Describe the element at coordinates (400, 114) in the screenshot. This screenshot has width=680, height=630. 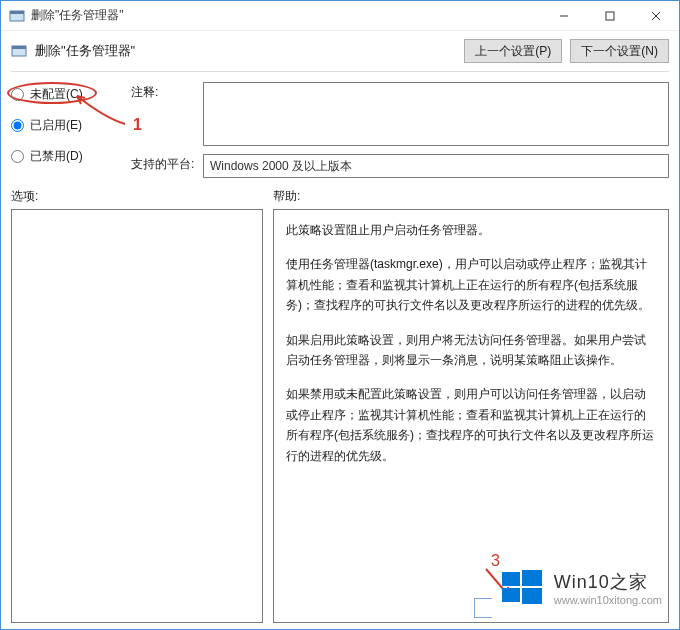
I see `comment-row: 注释:` at that location.